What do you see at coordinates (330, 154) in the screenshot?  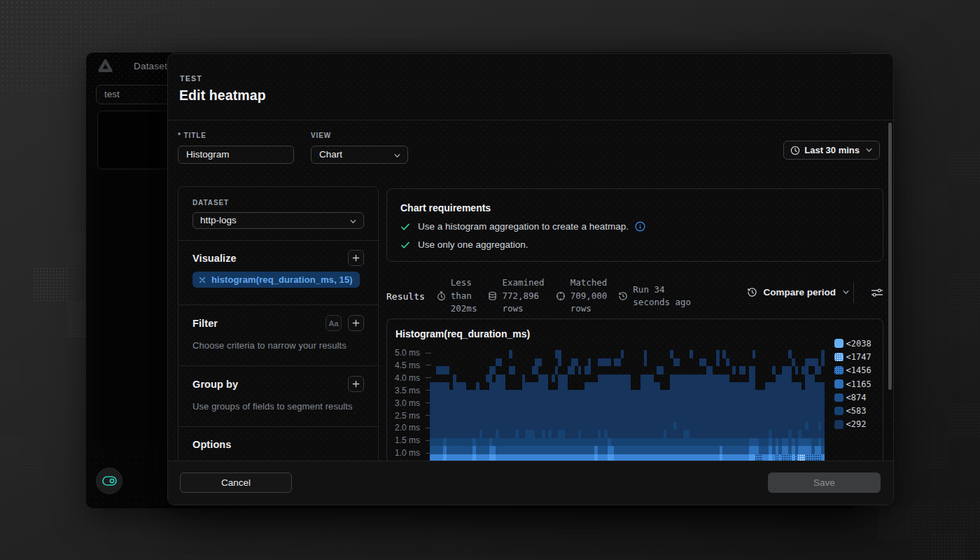 I see `view-select-value: Chart` at bounding box center [330, 154].